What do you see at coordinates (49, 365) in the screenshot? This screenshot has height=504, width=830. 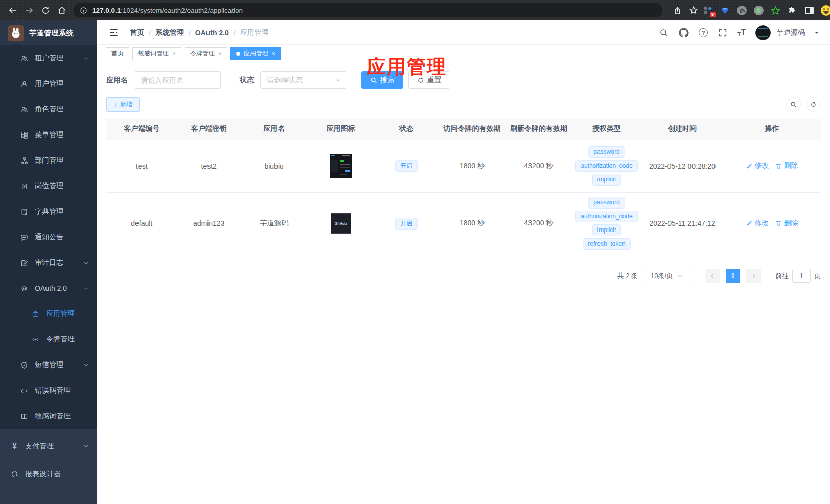 I see `sidebar-item-sms: 短信管理` at bounding box center [49, 365].